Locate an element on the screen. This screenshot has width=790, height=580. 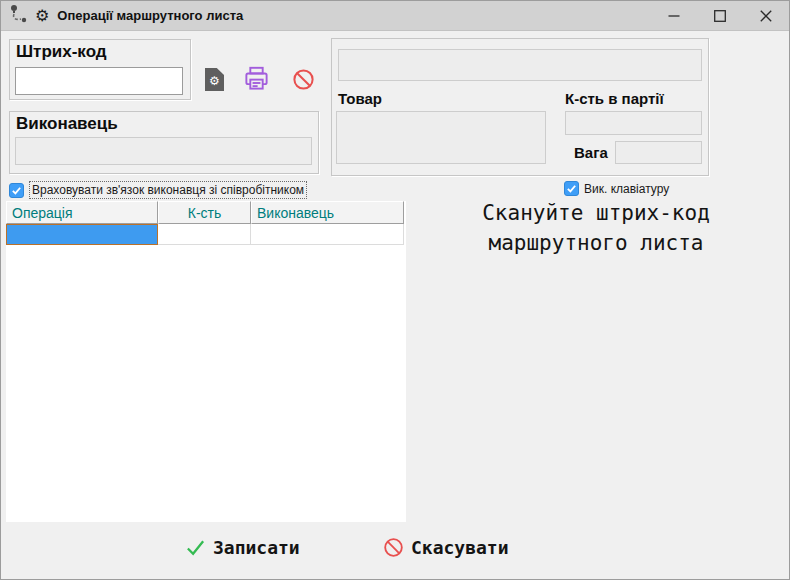
cancel-button: Скасувати is located at coordinates (446, 548).